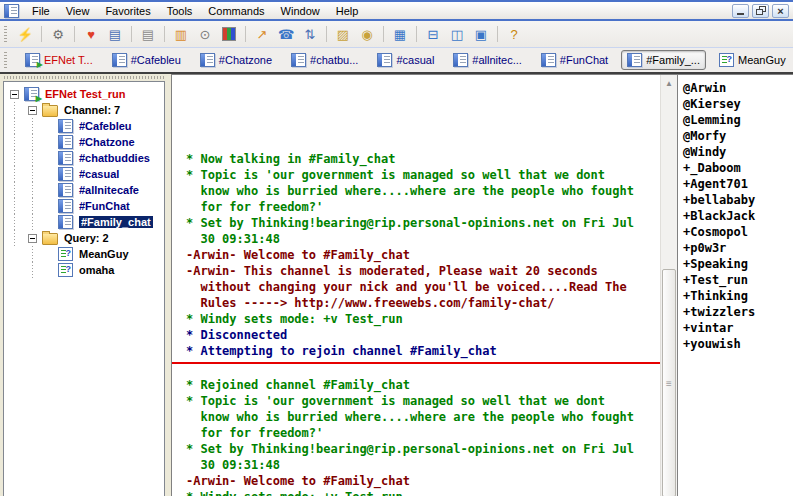 Image resolution: width=793 pixels, height=496 pixels. I want to click on favorites-icon: ♥, so click(91, 34).